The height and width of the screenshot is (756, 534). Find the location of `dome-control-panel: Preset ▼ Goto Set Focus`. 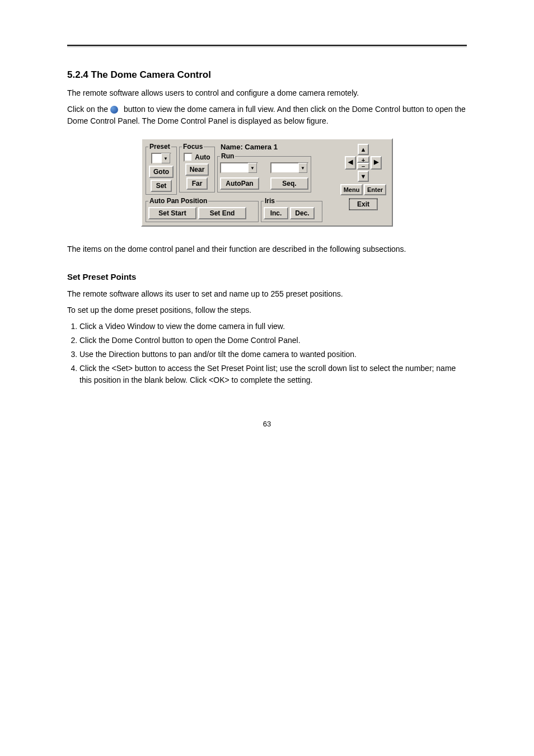

dome-control-panel: Preset ▼ Goto Set Focus is located at coordinates (267, 182).